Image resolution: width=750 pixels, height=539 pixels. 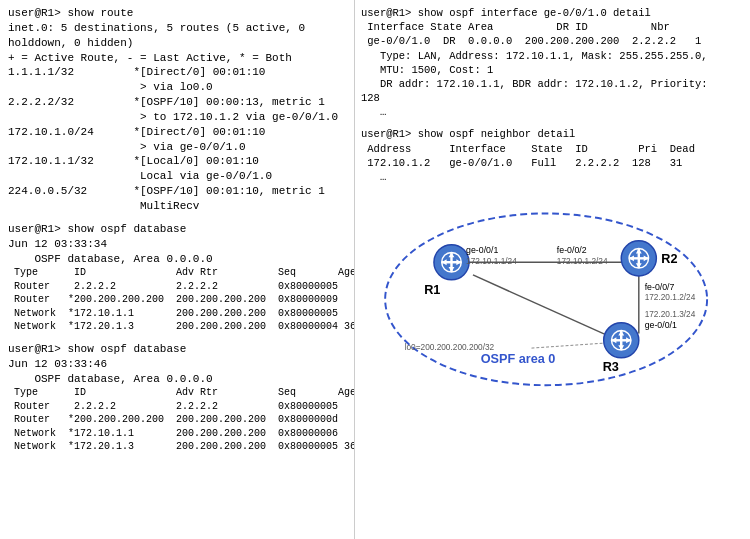 I want to click on ospf-db-section-2: user@R1> show ospf databaseJun 12 03:33:…, so click(x=177, y=398).